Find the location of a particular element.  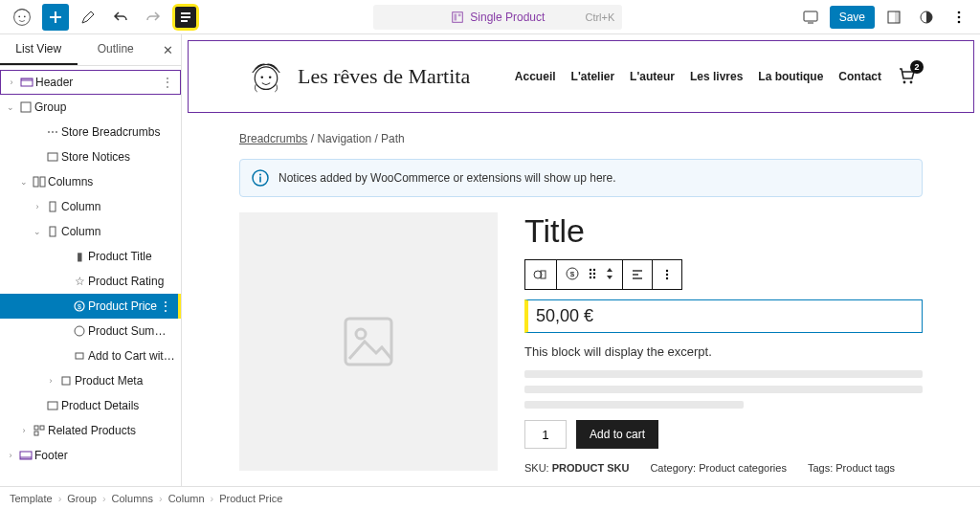

breadcrumbs-block: Breadcrumbs / Navigation / Path is located at coordinates (581, 139).